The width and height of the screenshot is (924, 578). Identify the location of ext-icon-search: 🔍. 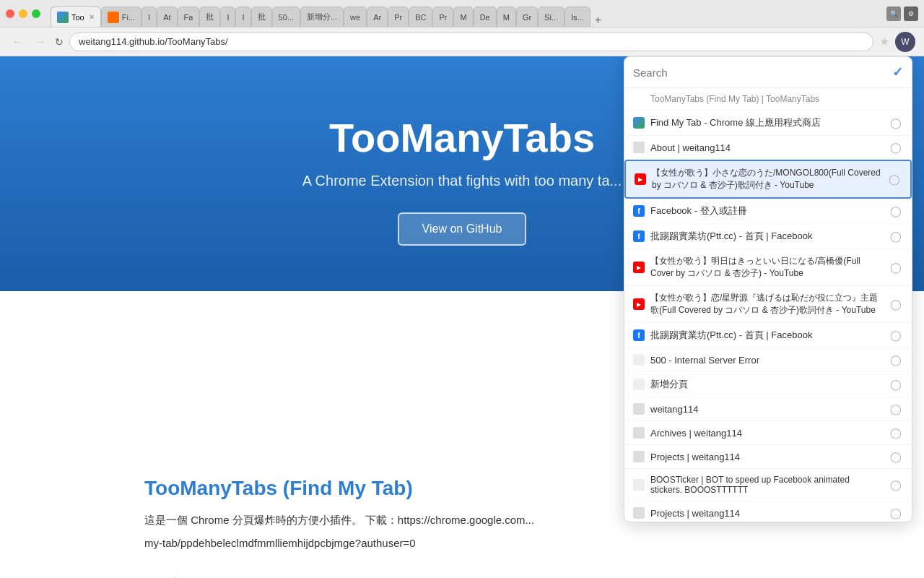
(894, 14).